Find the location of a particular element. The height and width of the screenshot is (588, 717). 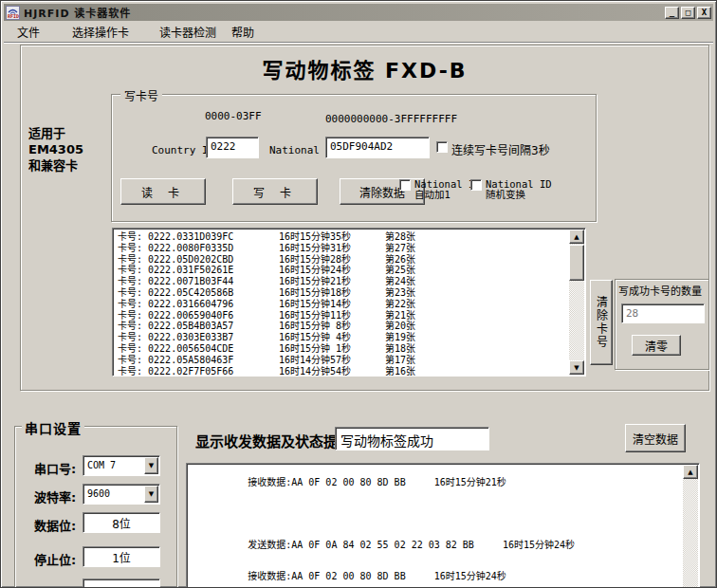

card-count-cell: 第21张 is located at coordinates (477, 316).